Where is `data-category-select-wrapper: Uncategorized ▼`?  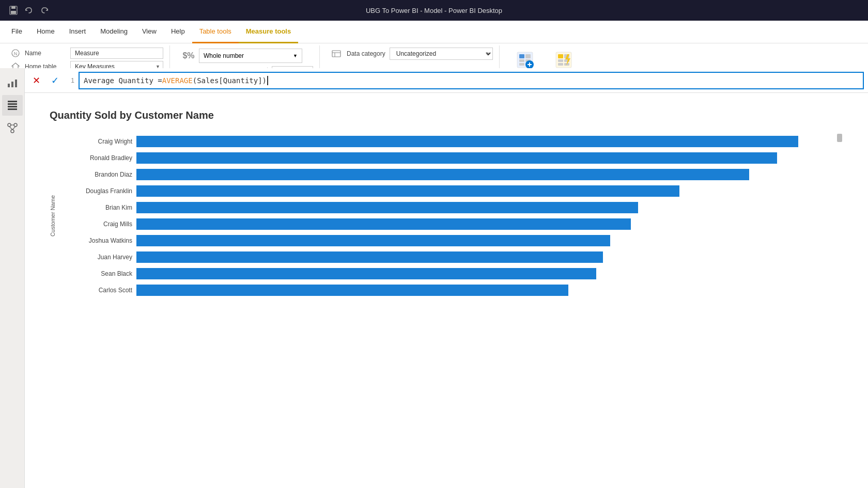
data-category-select-wrapper: Uncategorized ▼ is located at coordinates (441, 54).